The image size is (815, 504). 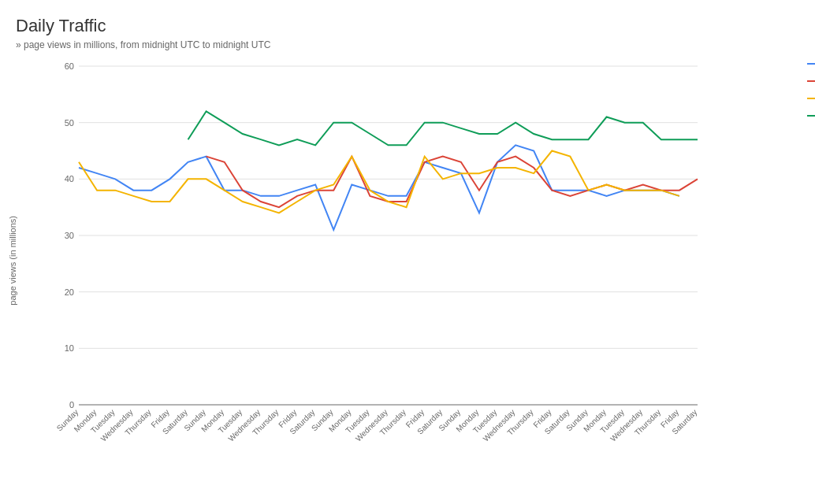 I want to click on svg-text: 40, so click(x=69, y=179).